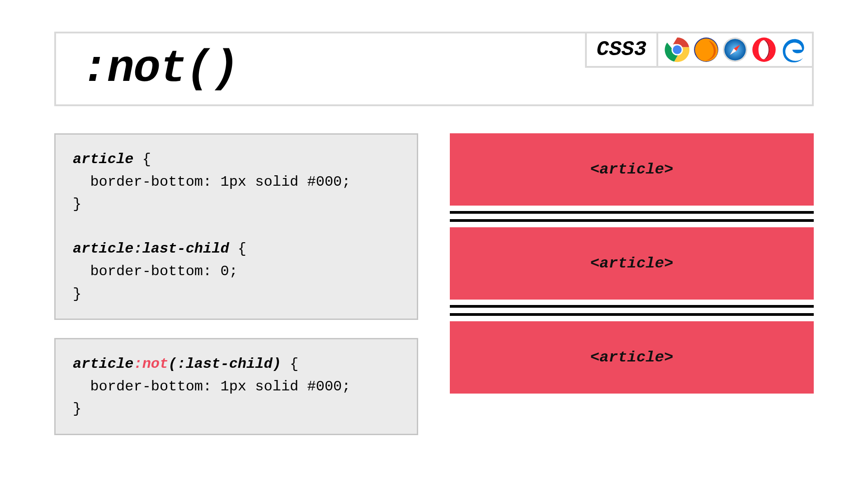 This screenshot has height=488, width=868. What do you see at coordinates (622, 50) in the screenshot?
I see `css3-badge: CSS3` at bounding box center [622, 50].